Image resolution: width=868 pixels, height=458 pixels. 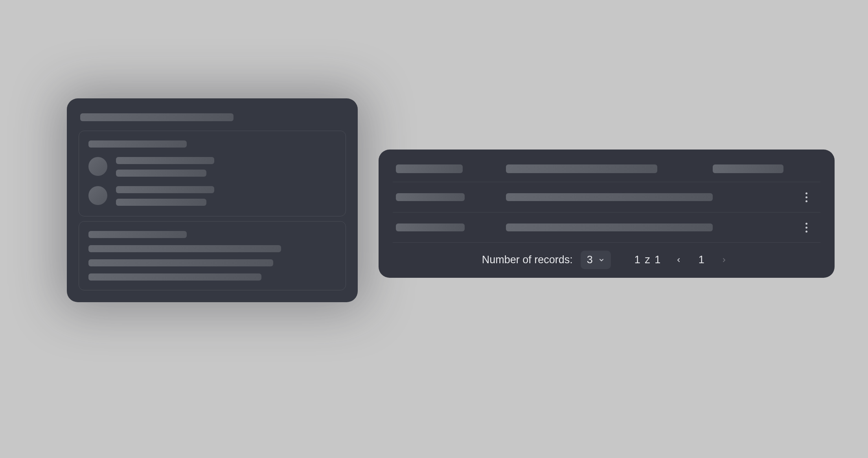 I want to click on page-range: 1 z 1, so click(x=648, y=260).